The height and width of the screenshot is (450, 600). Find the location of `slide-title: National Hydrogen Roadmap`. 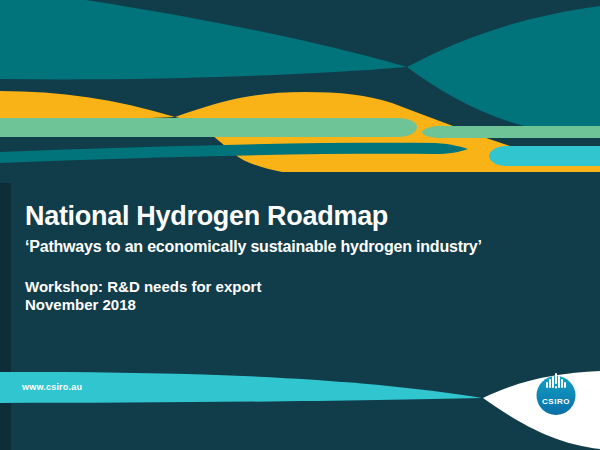

slide-title: National Hydrogen Roadmap is located at coordinates (206, 216).